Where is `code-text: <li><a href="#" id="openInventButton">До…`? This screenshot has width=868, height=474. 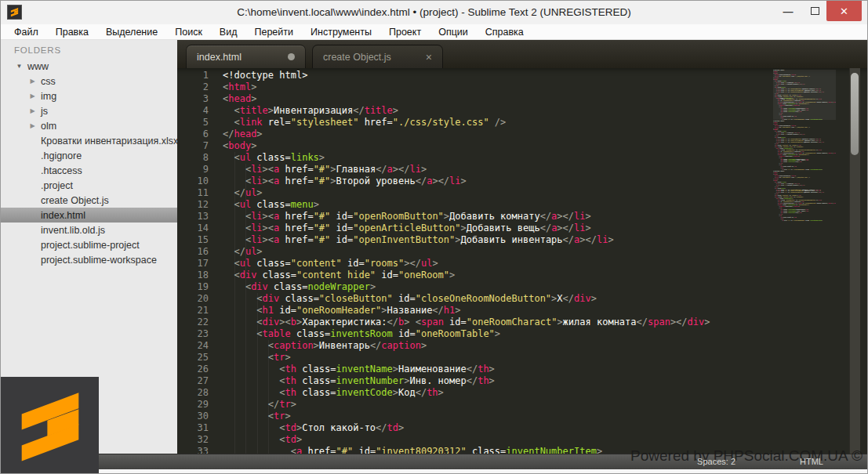
code-text: <li><a href="#" id="openInventButton">До… is located at coordinates (411, 240).